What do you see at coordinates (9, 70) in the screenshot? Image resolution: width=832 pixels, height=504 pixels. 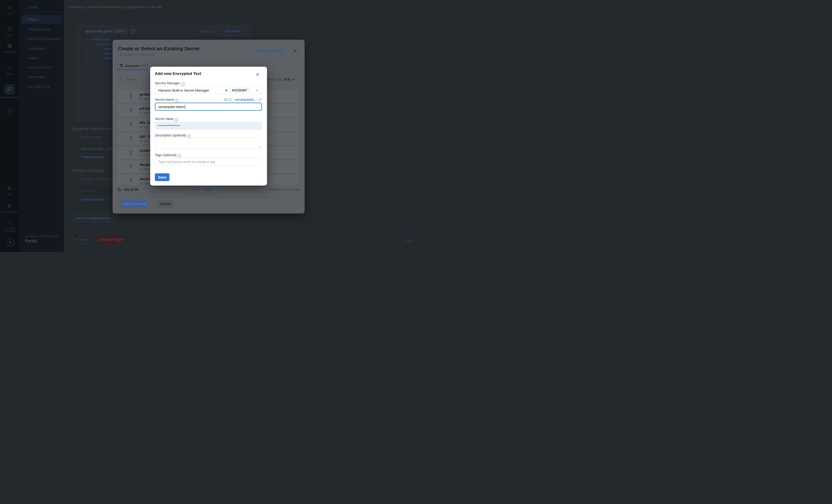 I see `sidebar-item-builds: Builds` at bounding box center [9, 70].